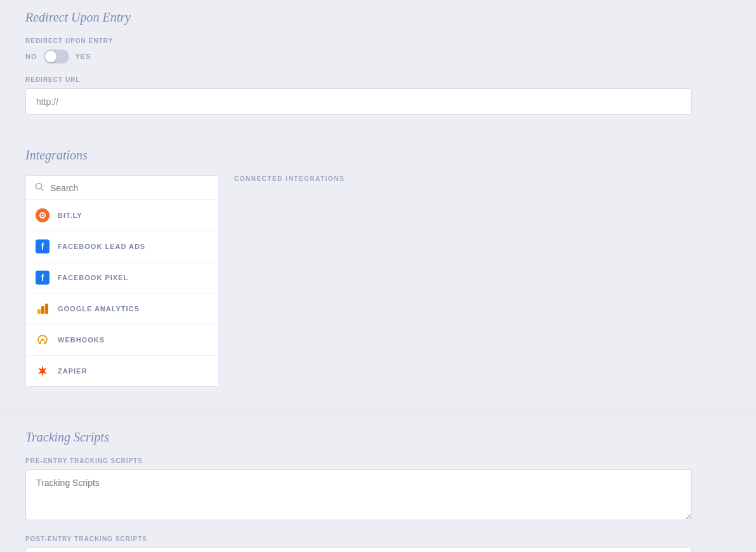 The width and height of the screenshot is (756, 552). What do you see at coordinates (378, 155) in the screenshot?
I see `integrations-title: Integrations` at bounding box center [378, 155].